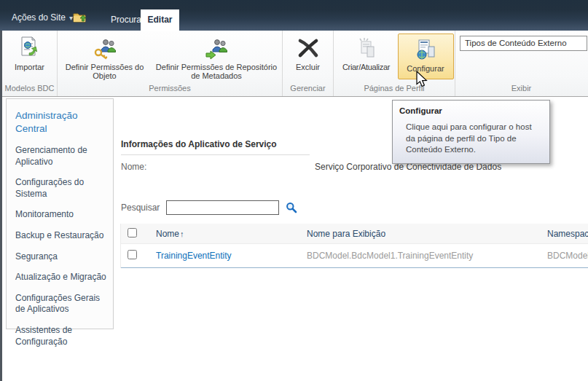 The image size is (588, 381). Describe the element at coordinates (56, 122) in the screenshot. I see `sidebar-item-administracao-central: Administração Central` at that location.